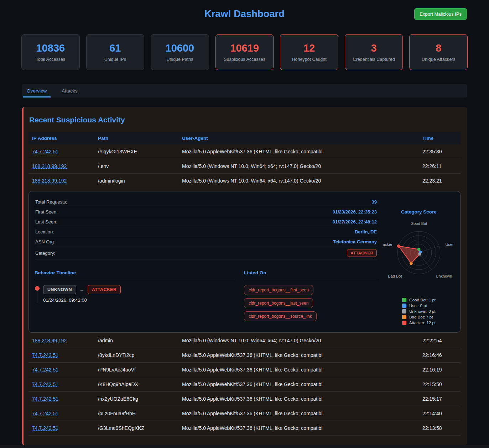 The image size is (489, 448). I want to click on timeline-dot-icon, so click(37, 288).